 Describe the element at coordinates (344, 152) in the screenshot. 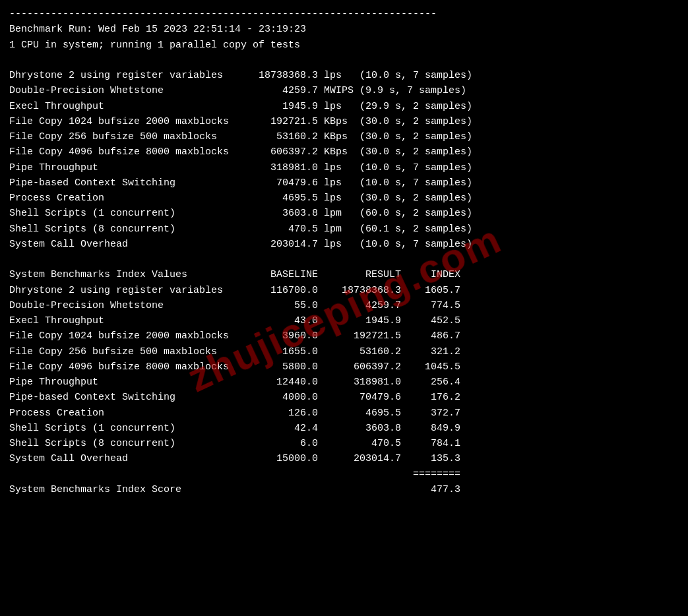

I see `benchmark-result-row: File Copy 4096 bufsize 8000 maxblocks 60…` at that location.